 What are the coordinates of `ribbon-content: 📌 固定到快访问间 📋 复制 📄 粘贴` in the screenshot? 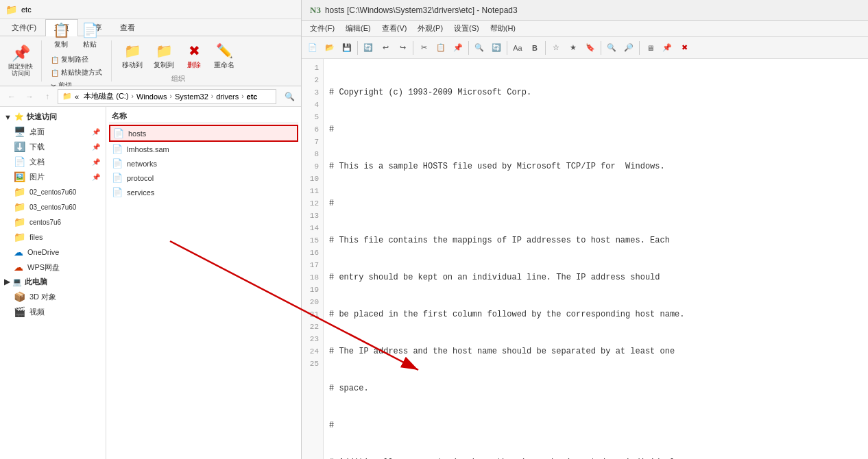 It's located at (151, 61).